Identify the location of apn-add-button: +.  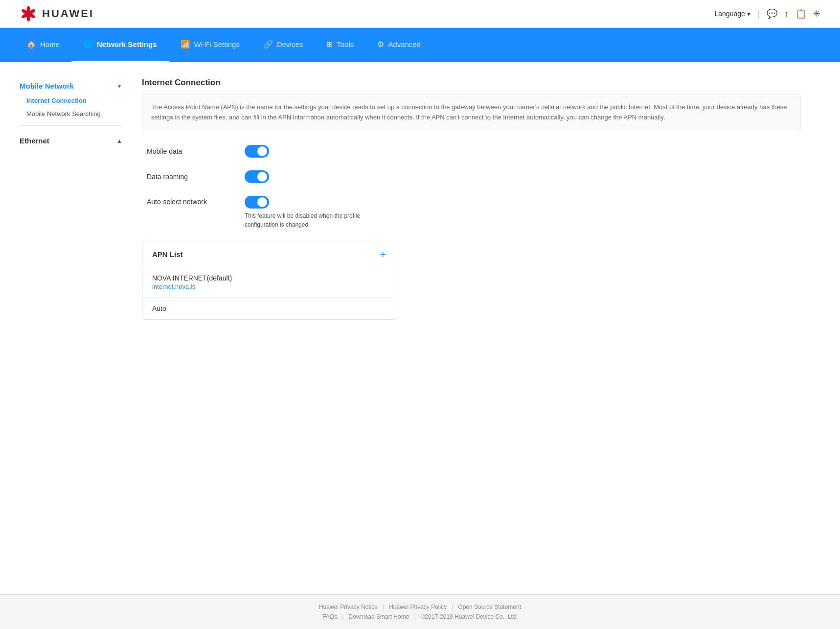
(383, 255).